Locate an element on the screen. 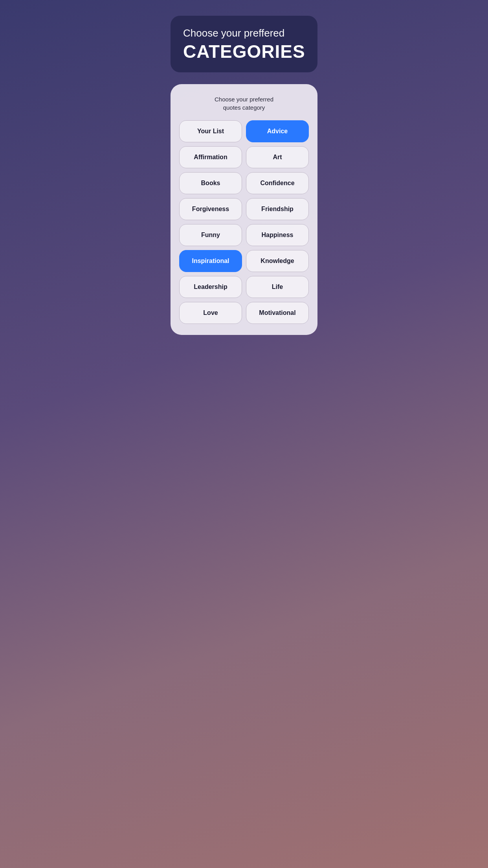  category-btn-your-list: Your List is located at coordinates (211, 131).